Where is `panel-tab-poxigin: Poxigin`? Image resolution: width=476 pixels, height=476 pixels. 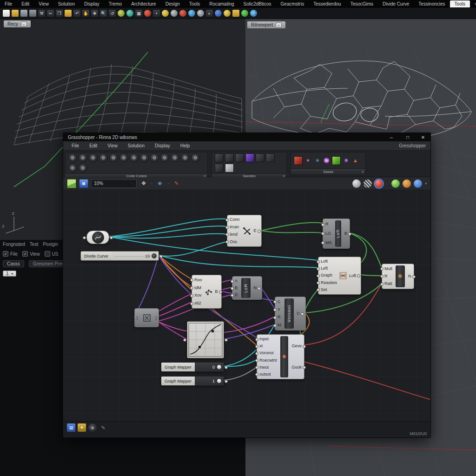
panel-tab-poxigin: Poxigin is located at coordinates (50, 245).